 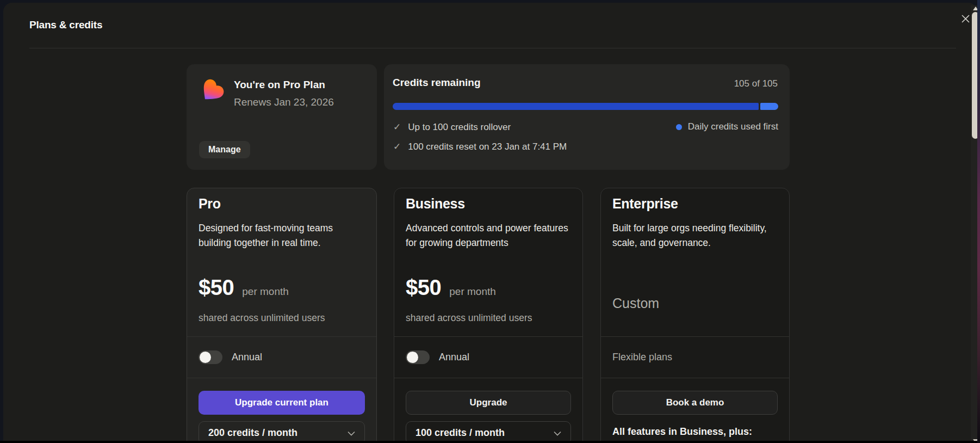 What do you see at coordinates (695, 316) in the screenshot?
I see `plan-card-enterprise: Enterprise Built for large orgs needing …` at bounding box center [695, 316].